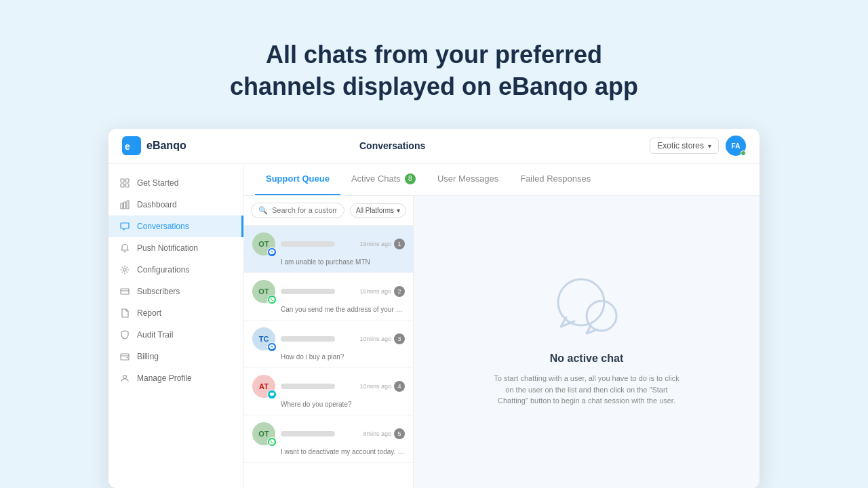 This screenshot has width=868, height=488. What do you see at coordinates (148, 357) in the screenshot?
I see `sidebar-label: Billing` at bounding box center [148, 357].